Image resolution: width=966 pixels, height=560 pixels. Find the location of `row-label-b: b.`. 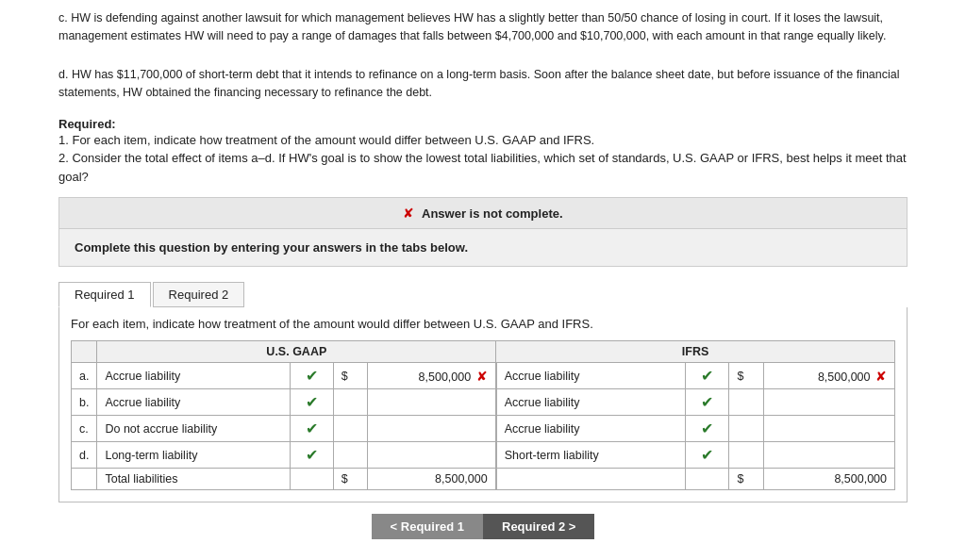

row-label-b: b. is located at coordinates (85, 403).